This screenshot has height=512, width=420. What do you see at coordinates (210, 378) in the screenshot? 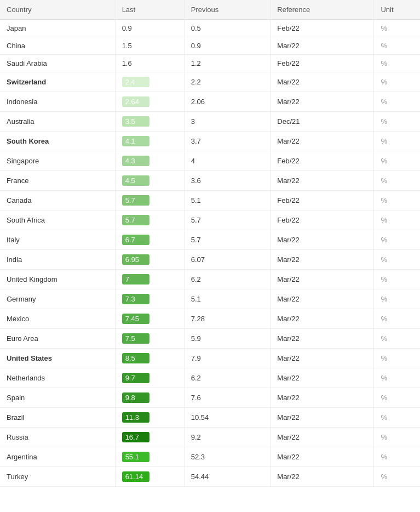
I see `table-row: Netherlands9.76.2Mar/22%` at bounding box center [210, 378].